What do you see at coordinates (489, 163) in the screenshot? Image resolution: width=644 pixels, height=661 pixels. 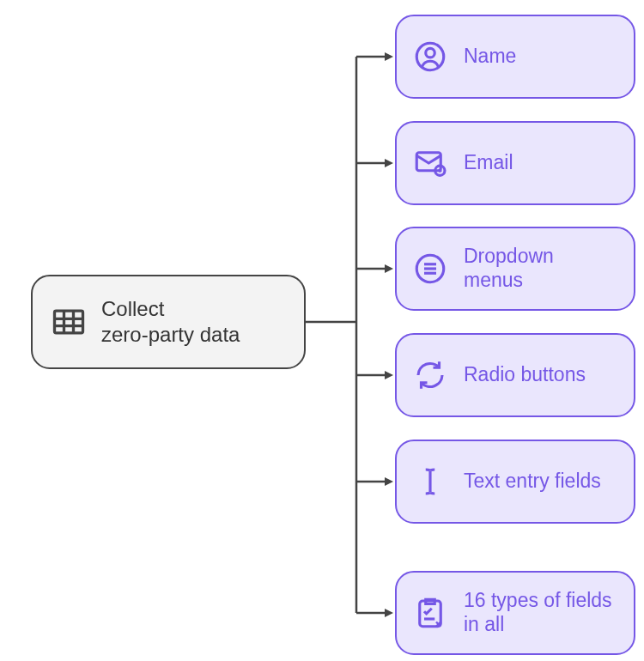 I see `leaf-label: Email` at bounding box center [489, 163].